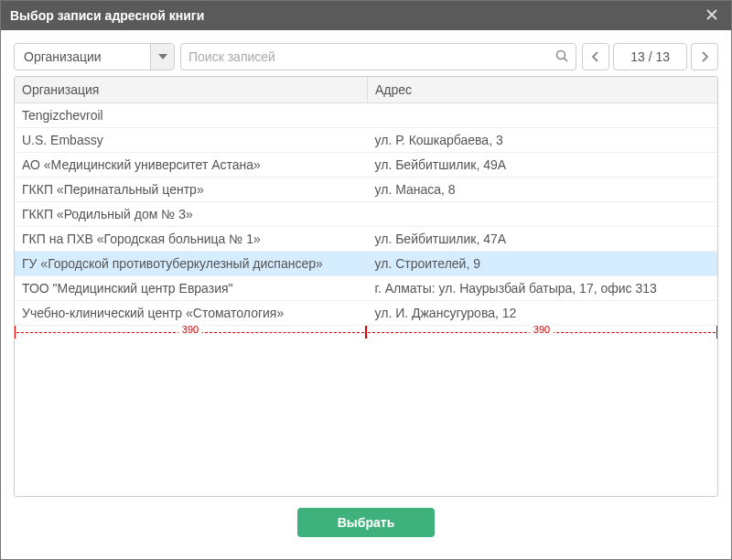 This screenshot has width=732, height=560. Describe the element at coordinates (366, 16) in the screenshot. I see `titlebar: Выбор записи адресной книги` at that location.